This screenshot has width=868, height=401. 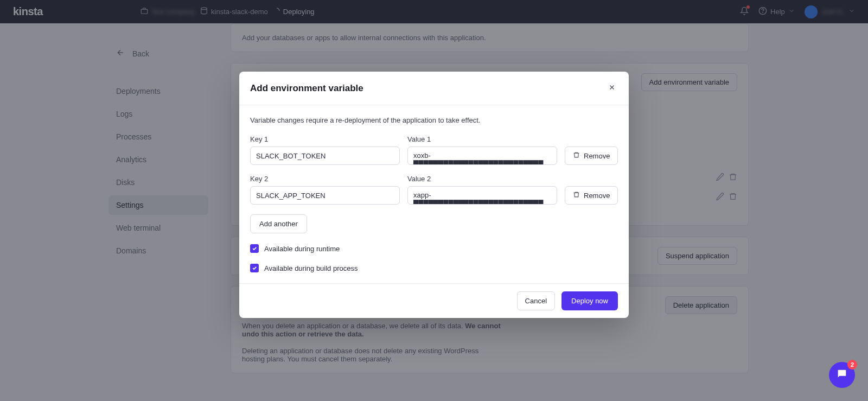 What do you see at coordinates (311, 268) in the screenshot?
I see `available-build-label: Available during build process` at bounding box center [311, 268].